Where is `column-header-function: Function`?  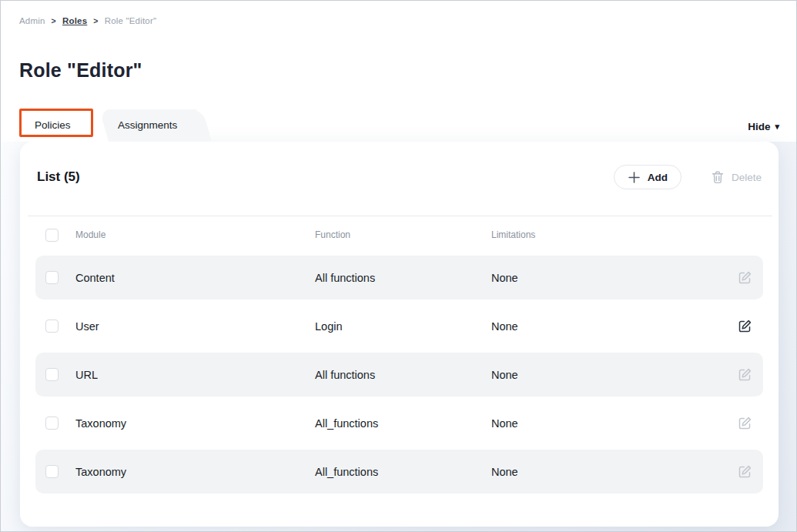 column-header-function: Function is located at coordinates (404, 235).